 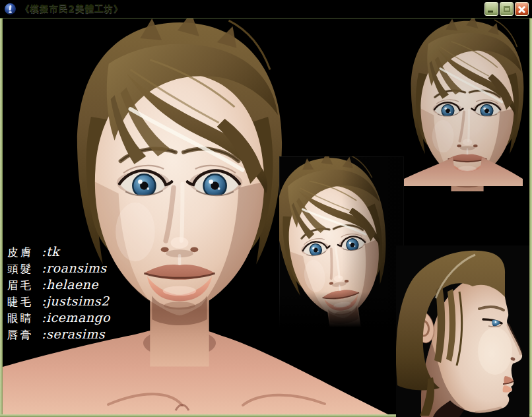 I want to click on credit-value: :helaene, so click(x=70, y=285).